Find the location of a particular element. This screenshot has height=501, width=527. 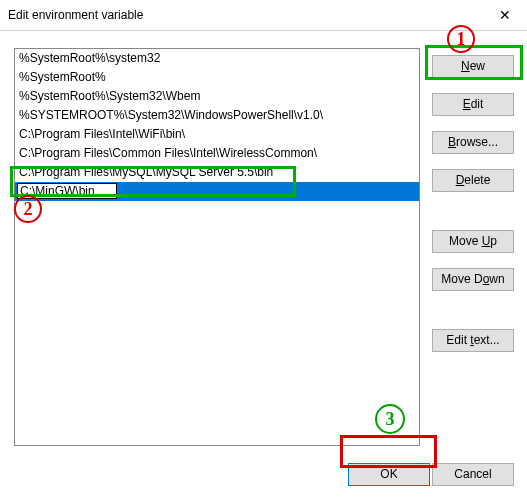

move-up-button: Move Up is located at coordinates (473, 242).